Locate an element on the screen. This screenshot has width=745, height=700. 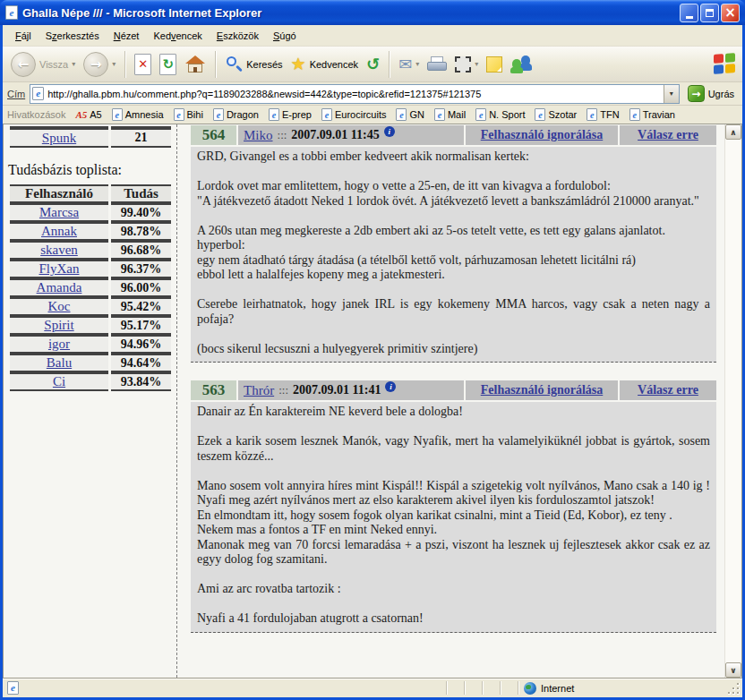
score-value: 93.84% is located at coordinates (141, 381).